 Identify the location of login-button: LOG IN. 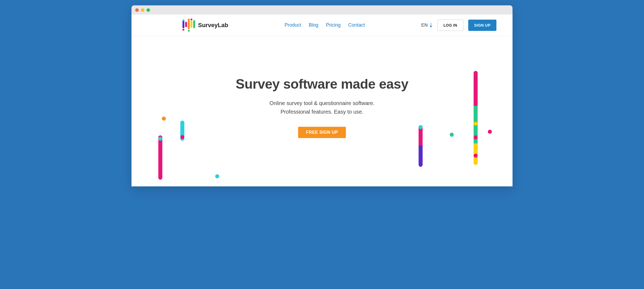
(450, 25).